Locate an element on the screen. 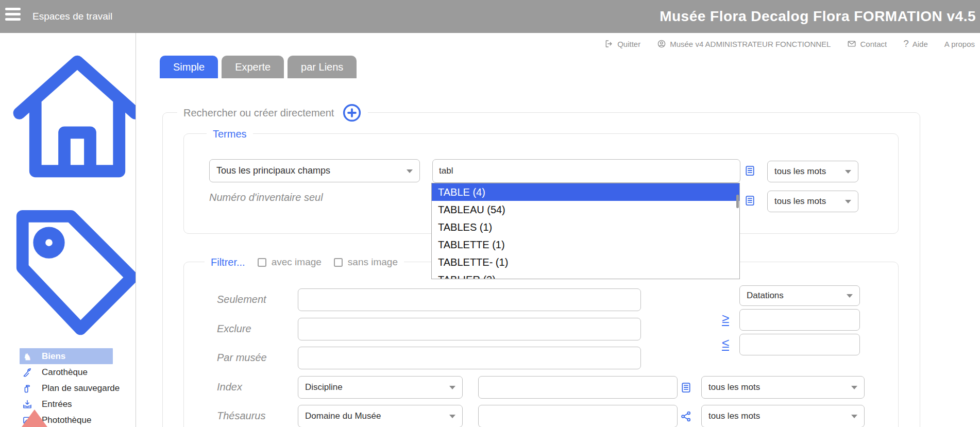  sidebar-item-label: Biens is located at coordinates (54, 356).